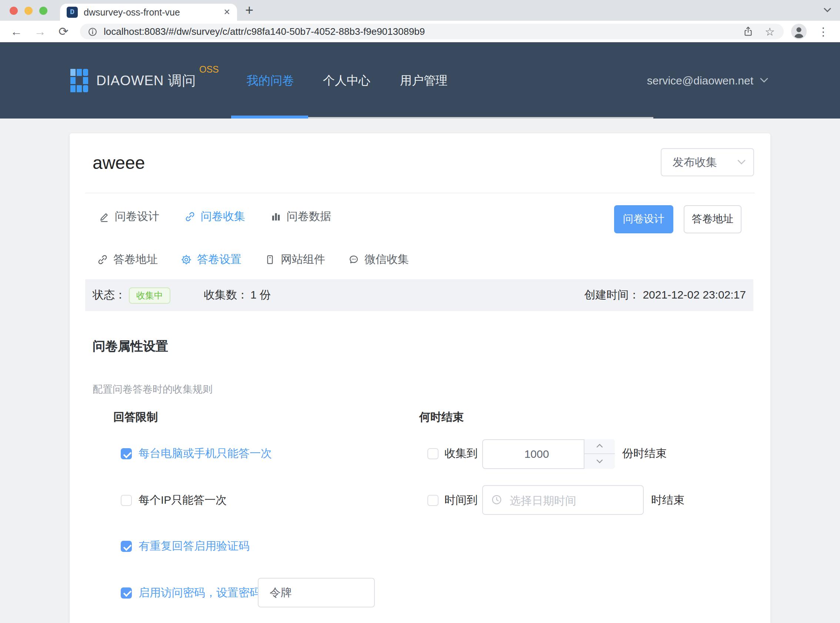 This screenshot has width=840, height=623. I want to click on group-title-answer-limit: 回答限制, so click(136, 417).